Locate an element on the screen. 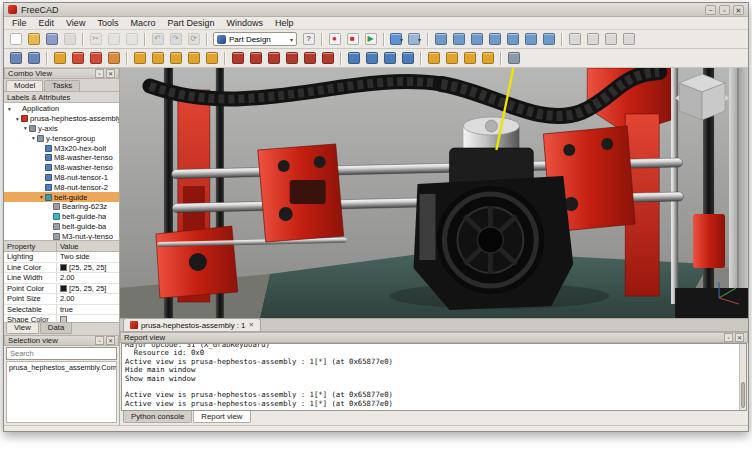 This screenshot has width=752, height=451. tab-data: Data is located at coordinates (56, 328).